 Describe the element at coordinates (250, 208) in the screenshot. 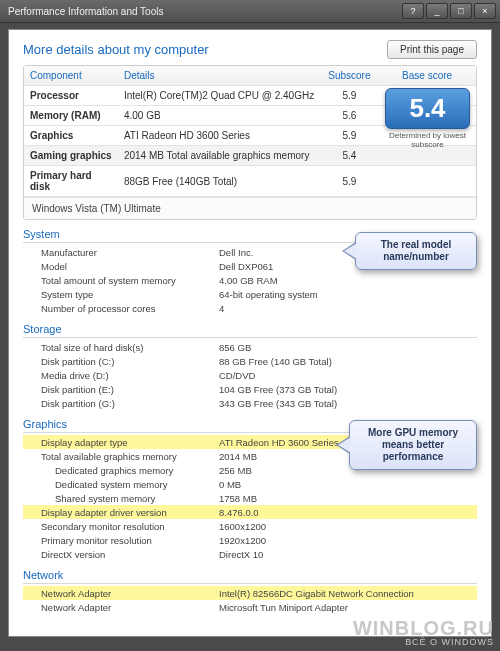

I see `os-line: Windows Vista (TM) Ultimate` at that location.